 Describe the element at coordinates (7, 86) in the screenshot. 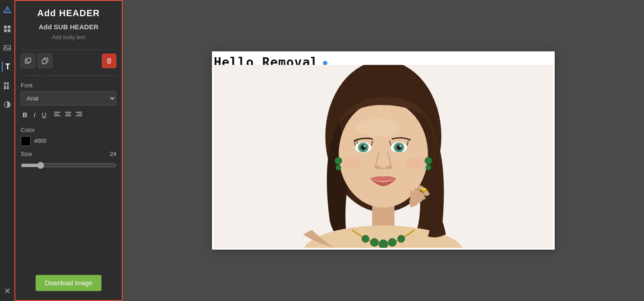

I see `pattern-icon` at that location.